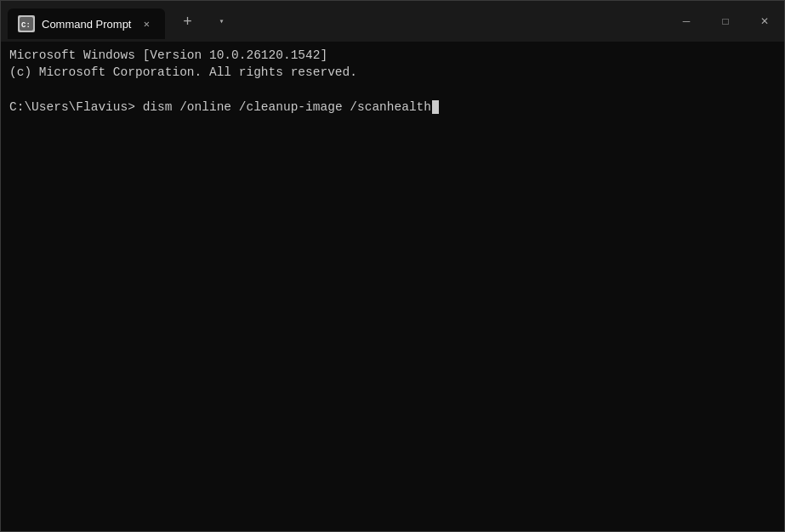 The image size is (785, 532). I want to click on tab-title: Command Prompt, so click(87, 24).